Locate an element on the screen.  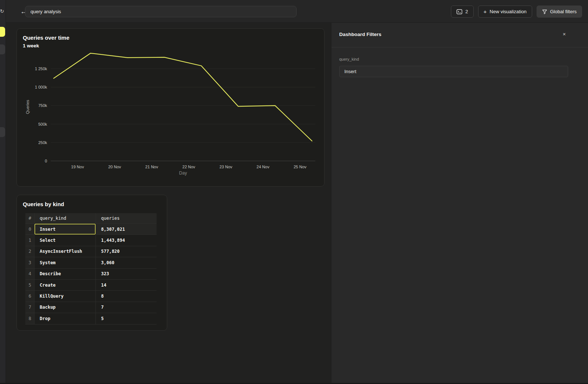
table-row: 7Backup7 is located at coordinates (91, 308).